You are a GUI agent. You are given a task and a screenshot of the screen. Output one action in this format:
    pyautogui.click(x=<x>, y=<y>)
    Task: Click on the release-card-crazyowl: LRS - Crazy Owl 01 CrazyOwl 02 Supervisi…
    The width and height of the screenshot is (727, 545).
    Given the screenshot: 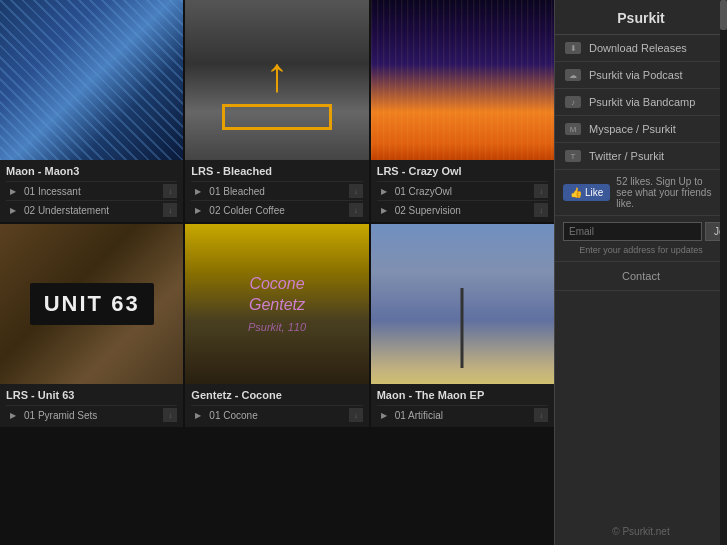 What is the action you would take?
    pyautogui.click(x=462, y=111)
    